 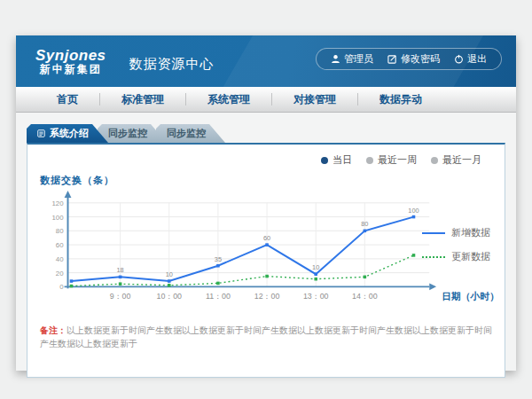 What do you see at coordinates (69, 133) in the screenshot?
I see `tab-label: 系统介绍` at bounding box center [69, 133].